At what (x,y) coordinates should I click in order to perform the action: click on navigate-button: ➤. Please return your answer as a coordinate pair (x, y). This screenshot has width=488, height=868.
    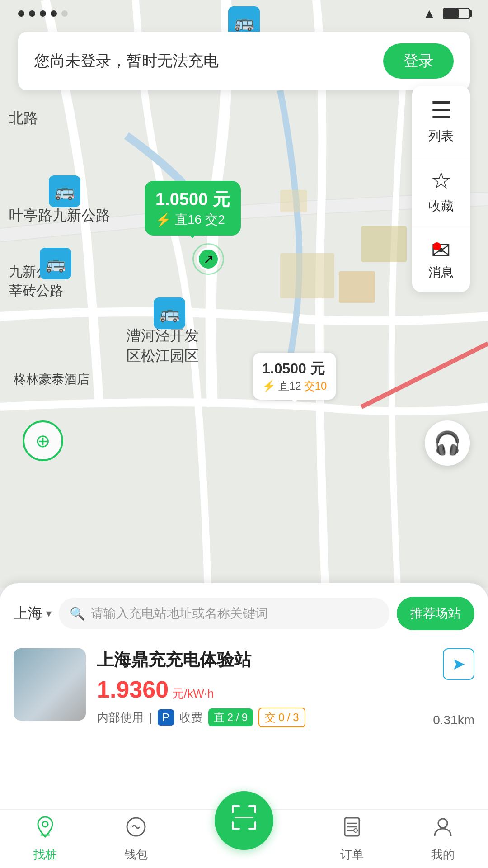
    Looking at the image, I should click on (459, 664).